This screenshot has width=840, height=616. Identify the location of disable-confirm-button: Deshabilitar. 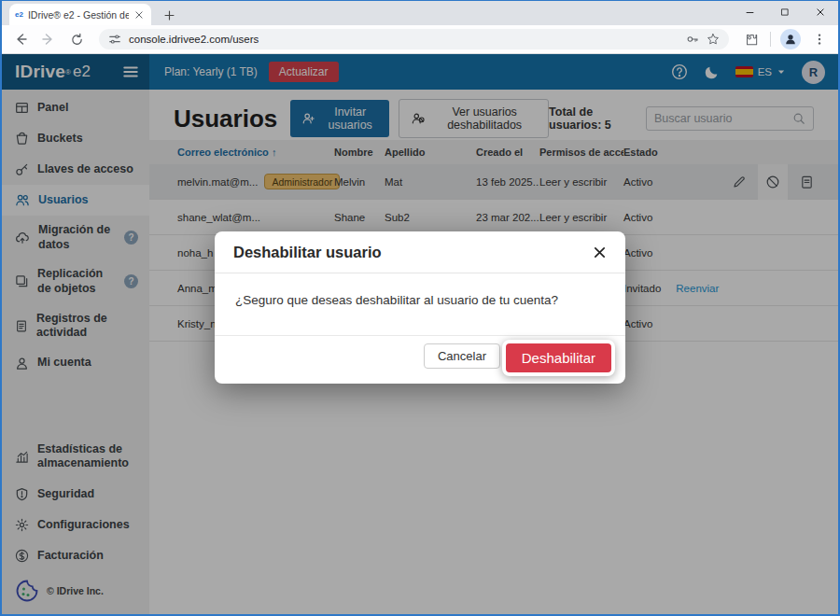
(558, 358).